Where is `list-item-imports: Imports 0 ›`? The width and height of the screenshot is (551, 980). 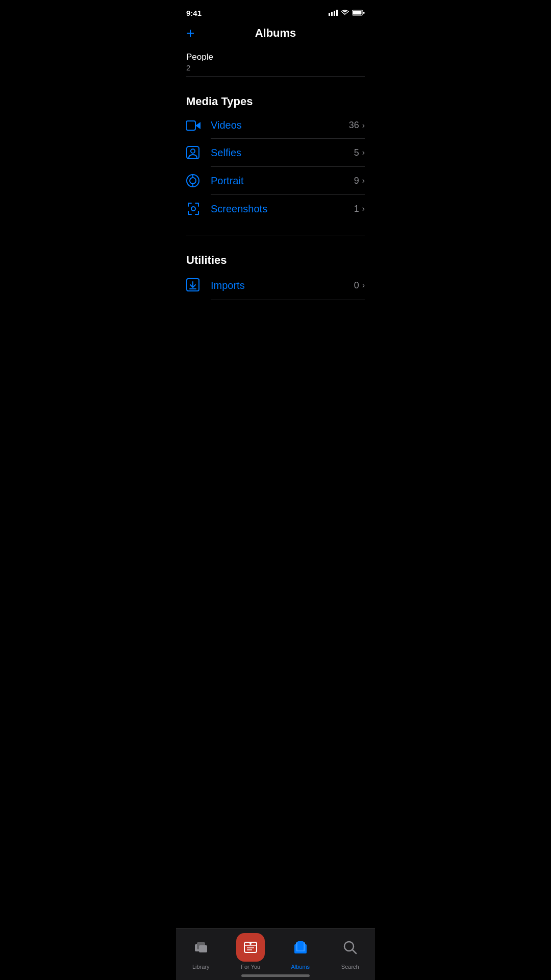 list-item-imports: Imports 0 › is located at coordinates (276, 285).